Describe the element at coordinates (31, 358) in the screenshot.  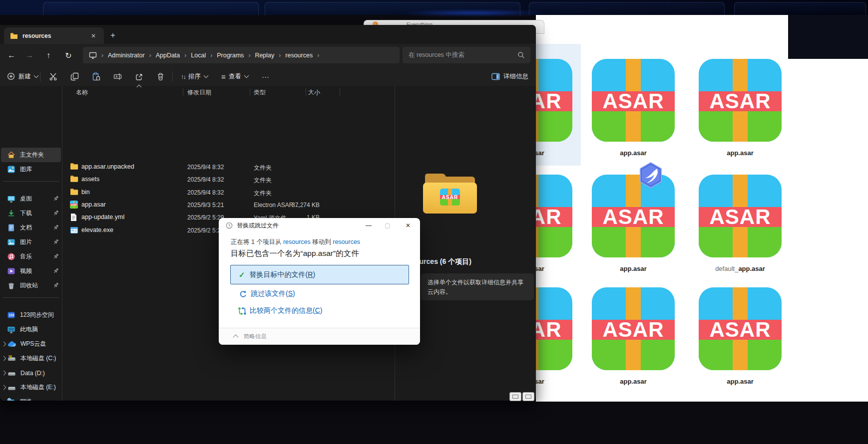
I see `sidebar-item-本地磁盘 (C:): 本地磁盘 (C:)` at that location.